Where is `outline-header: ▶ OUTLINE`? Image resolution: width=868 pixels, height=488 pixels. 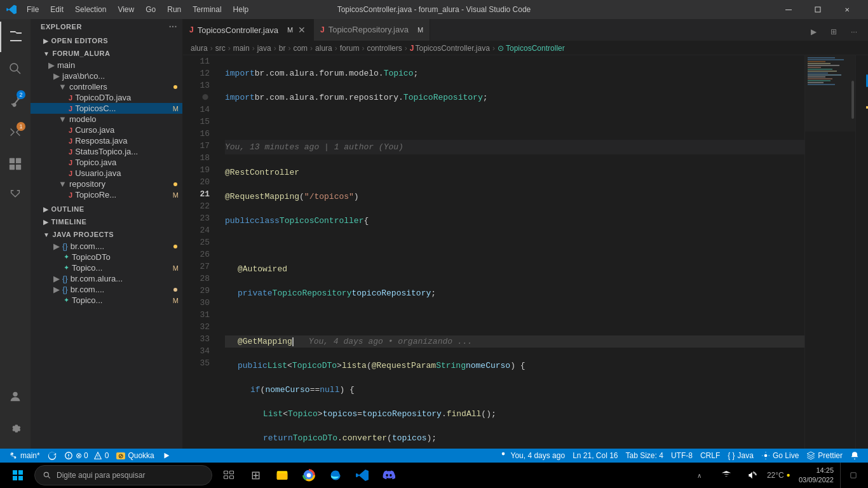 outline-header: ▶ OUTLINE is located at coordinates (107, 209).